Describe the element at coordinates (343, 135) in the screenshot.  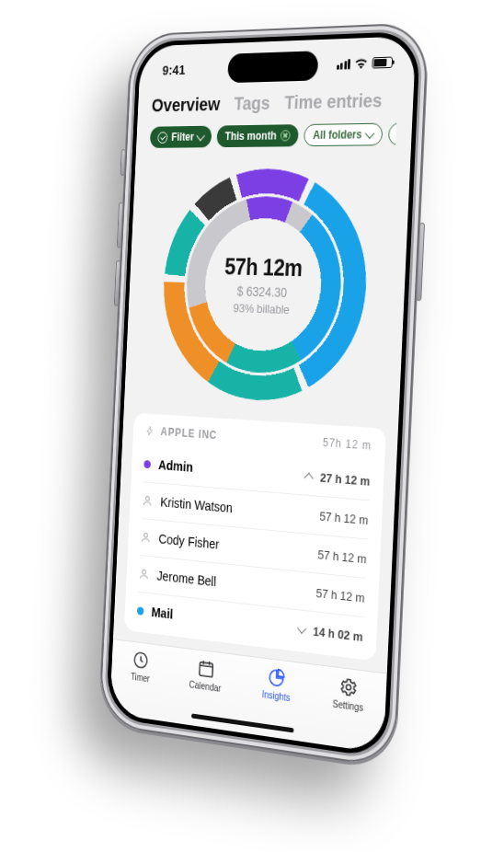
I see `folders-pill: All folders` at that location.